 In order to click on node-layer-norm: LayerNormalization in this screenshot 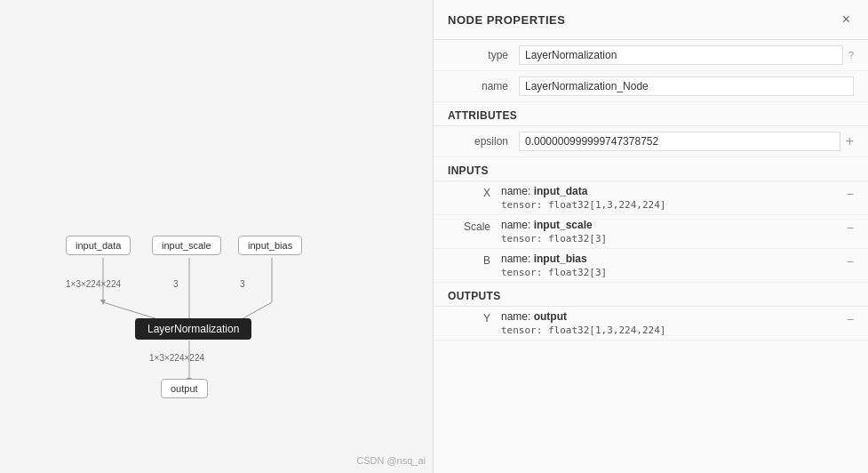, I will do `click(194, 329)`.